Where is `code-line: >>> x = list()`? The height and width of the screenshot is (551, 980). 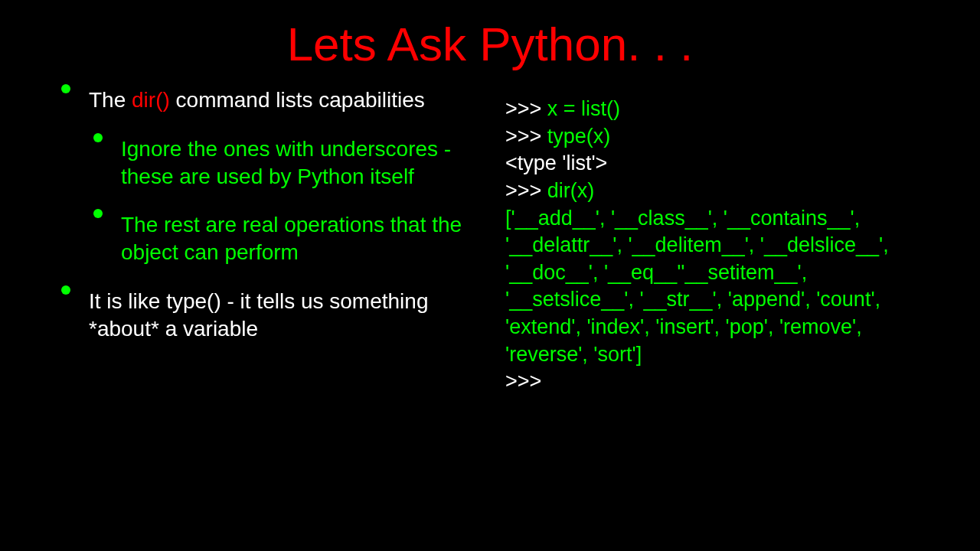
code-line: >>> x = list() is located at coordinates (720, 109).